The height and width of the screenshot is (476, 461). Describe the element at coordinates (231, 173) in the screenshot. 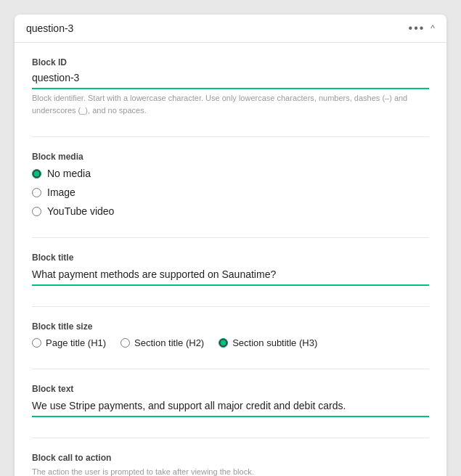

I see `media-option-no-media: No media` at that location.